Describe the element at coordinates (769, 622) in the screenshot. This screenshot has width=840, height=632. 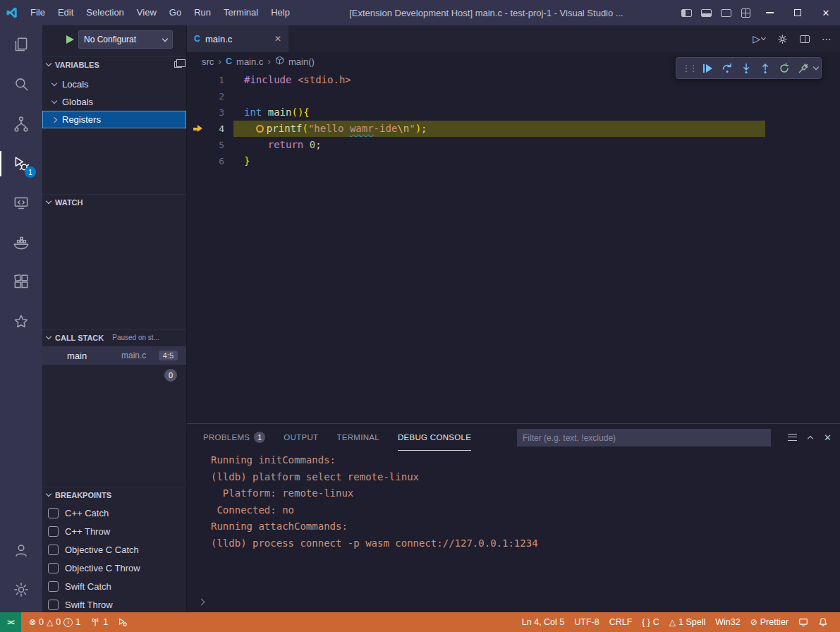
I see `prettier-status: ⊘ Prettier` at that location.